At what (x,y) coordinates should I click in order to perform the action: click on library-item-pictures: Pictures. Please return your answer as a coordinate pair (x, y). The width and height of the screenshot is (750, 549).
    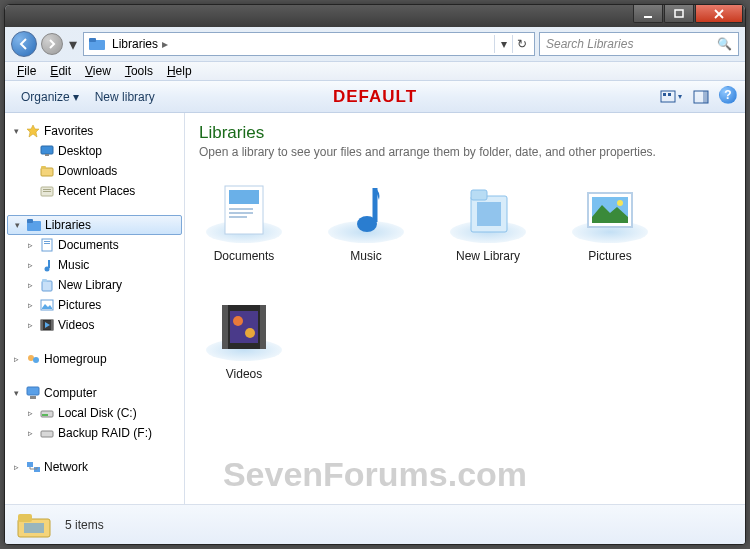
    Looking at the image, I should click on (610, 220).